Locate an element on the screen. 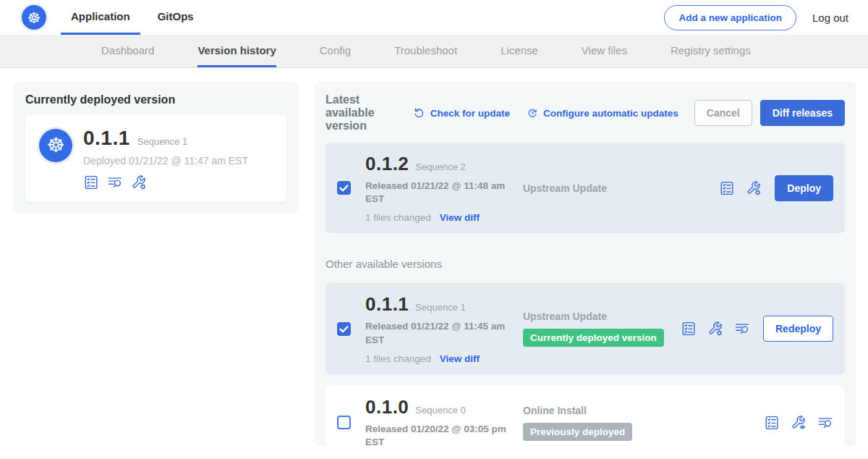 The height and width of the screenshot is (459, 868). previously-deployed-badge: Previously deployed is located at coordinates (577, 431).